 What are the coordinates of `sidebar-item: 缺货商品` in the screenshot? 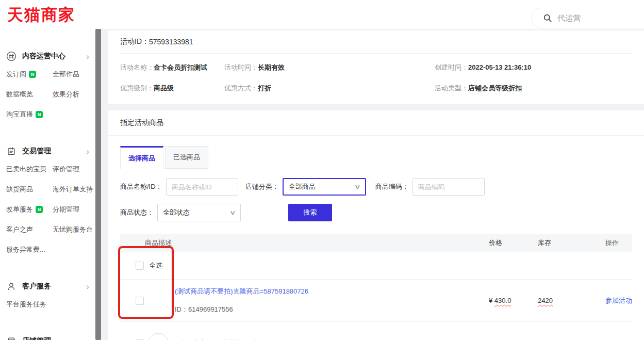 It's located at (29, 189).